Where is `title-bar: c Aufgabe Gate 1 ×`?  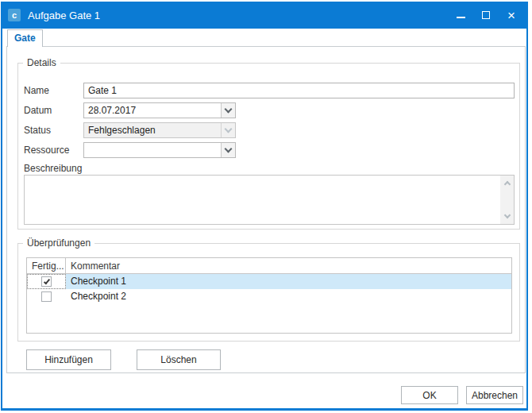 title-bar: c Aufgabe Gate 1 × is located at coordinates (264, 15).